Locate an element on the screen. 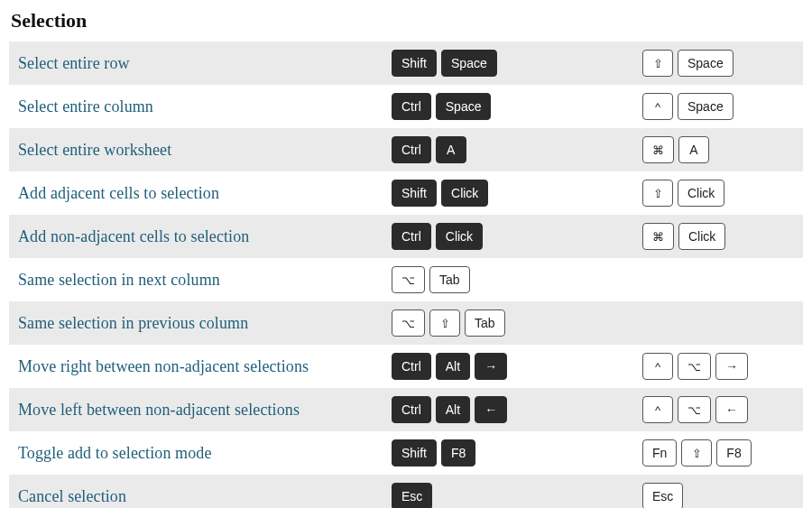 The image size is (812, 508). table-row: Same selection in next column⌥Tab is located at coordinates (406, 280).